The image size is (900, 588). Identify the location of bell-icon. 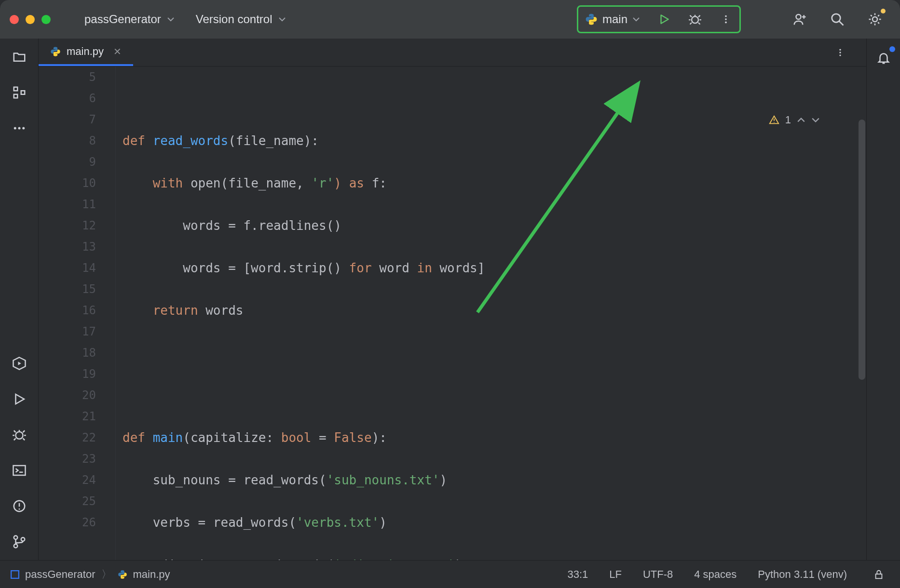
(884, 58).